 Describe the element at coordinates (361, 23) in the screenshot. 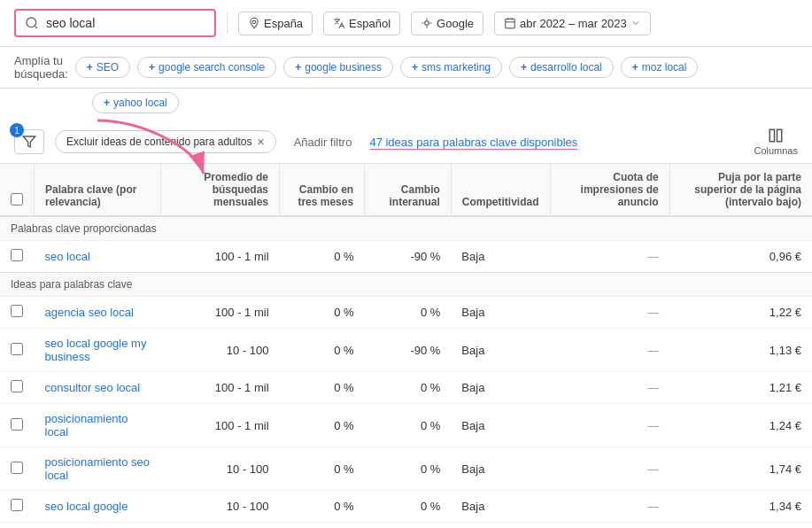

I see `language-filter: Español` at that location.